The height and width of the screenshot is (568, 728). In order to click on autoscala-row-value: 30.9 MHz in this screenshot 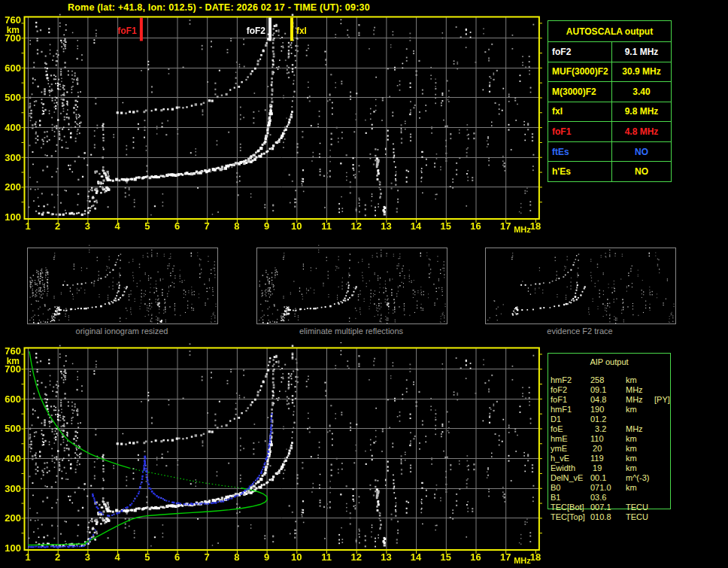, I will do `click(641, 72)`.